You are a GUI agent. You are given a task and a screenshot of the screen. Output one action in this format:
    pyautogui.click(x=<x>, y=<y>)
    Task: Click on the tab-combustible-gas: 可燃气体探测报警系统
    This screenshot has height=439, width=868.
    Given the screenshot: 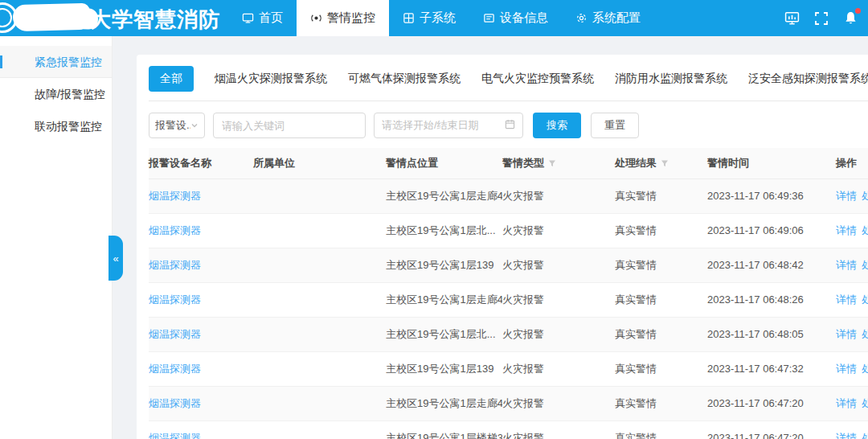 What is the action you would take?
    pyautogui.click(x=404, y=79)
    